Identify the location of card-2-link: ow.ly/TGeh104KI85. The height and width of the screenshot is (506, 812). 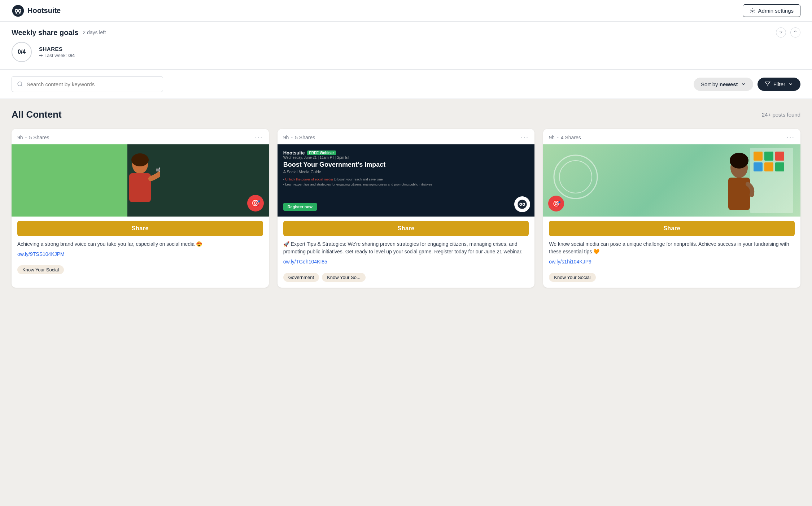
(305, 262).